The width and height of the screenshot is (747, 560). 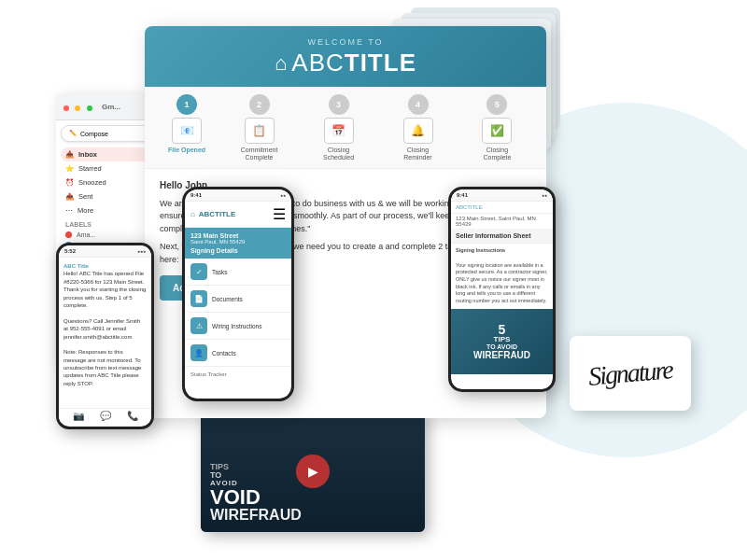 What do you see at coordinates (105, 336) in the screenshot?
I see `phone-left-screen: 5:52 ●●● ABC Title Hello! ABC Title has …` at bounding box center [105, 336].